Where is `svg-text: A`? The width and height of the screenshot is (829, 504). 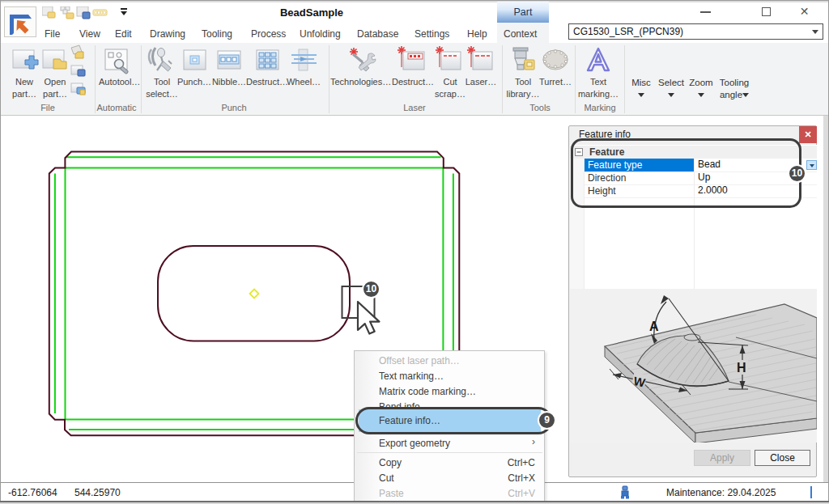 svg-text: A is located at coordinates (654, 327).